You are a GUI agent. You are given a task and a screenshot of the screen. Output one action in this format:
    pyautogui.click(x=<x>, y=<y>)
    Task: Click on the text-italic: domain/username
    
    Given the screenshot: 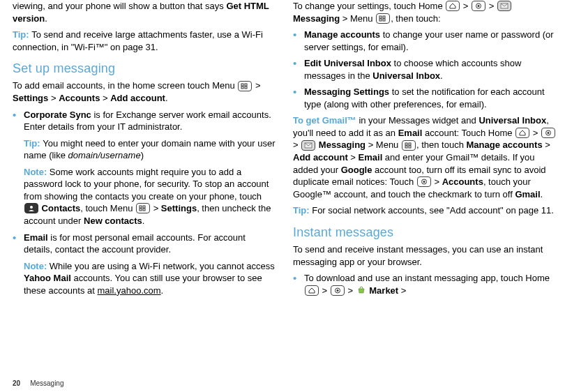 What is the action you would take?
    pyautogui.click(x=105, y=155)
    